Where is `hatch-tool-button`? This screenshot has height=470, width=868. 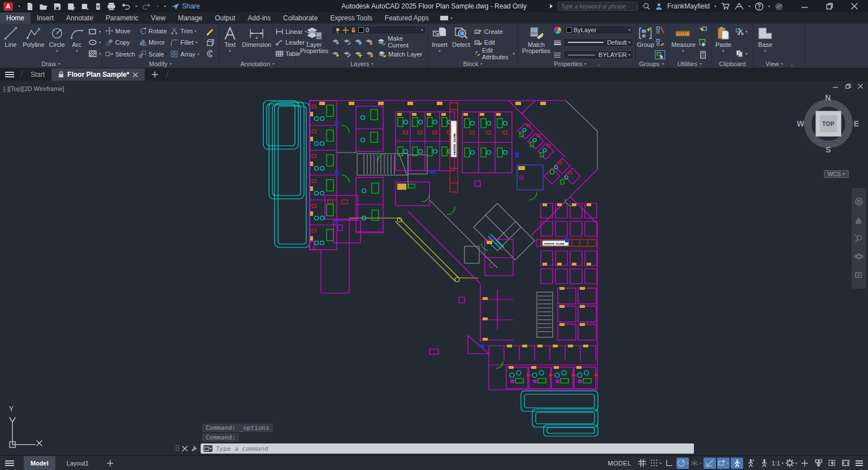 hatch-tool-button is located at coordinates (95, 53).